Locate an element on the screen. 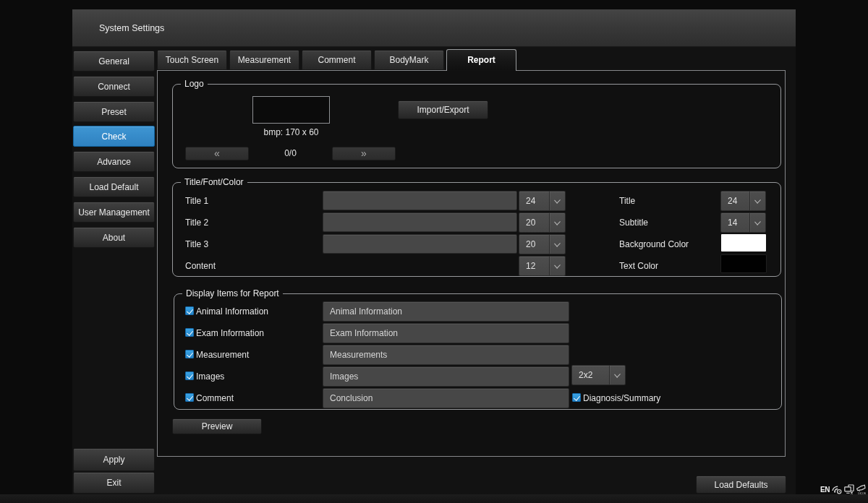  preview-button: Preview is located at coordinates (217, 426).